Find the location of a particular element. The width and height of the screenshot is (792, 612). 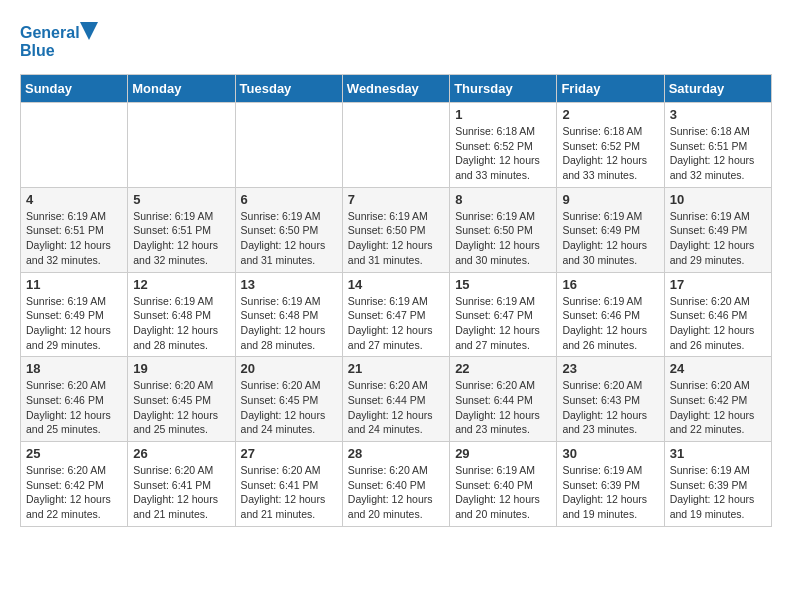

calendar-cell: 20Sunrise: 6:20 AMSunset: 6:45 PMDayligh… is located at coordinates (288, 400).